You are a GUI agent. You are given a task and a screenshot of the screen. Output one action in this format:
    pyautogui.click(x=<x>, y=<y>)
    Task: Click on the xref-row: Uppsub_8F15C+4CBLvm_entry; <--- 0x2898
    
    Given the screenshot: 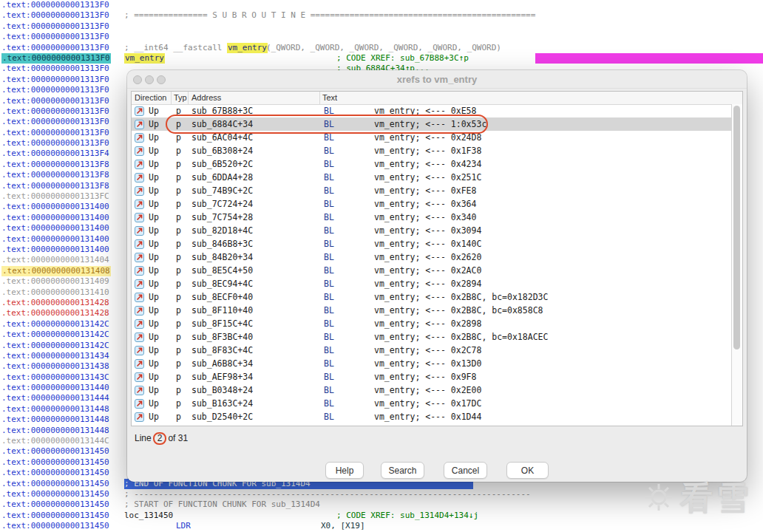 What is the action you would take?
    pyautogui.click(x=432, y=324)
    